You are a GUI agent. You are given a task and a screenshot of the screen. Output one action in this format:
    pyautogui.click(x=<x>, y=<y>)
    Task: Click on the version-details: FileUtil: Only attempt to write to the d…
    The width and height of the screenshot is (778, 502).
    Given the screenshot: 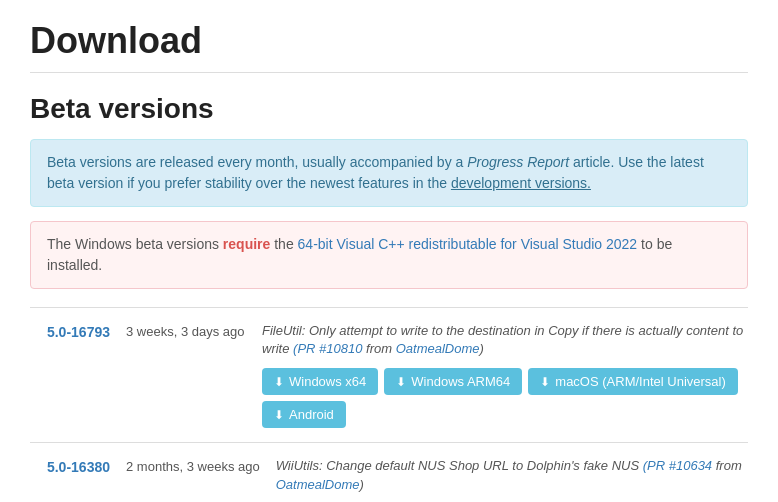 What is the action you would take?
    pyautogui.click(x=505, y=375)
    